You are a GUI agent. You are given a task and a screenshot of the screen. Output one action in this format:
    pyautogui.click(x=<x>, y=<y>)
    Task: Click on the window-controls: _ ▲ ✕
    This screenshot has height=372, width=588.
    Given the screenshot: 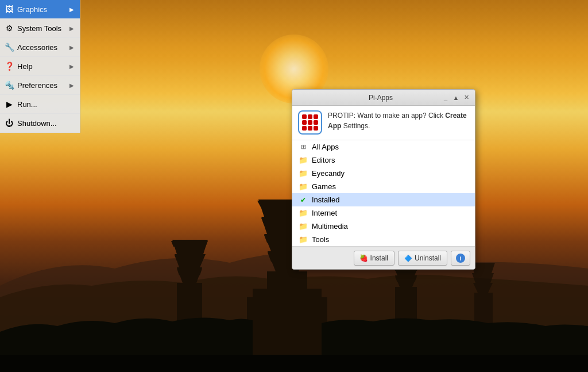 What is the action you would take?
    pyautogui.click(x=456, y=98)
    